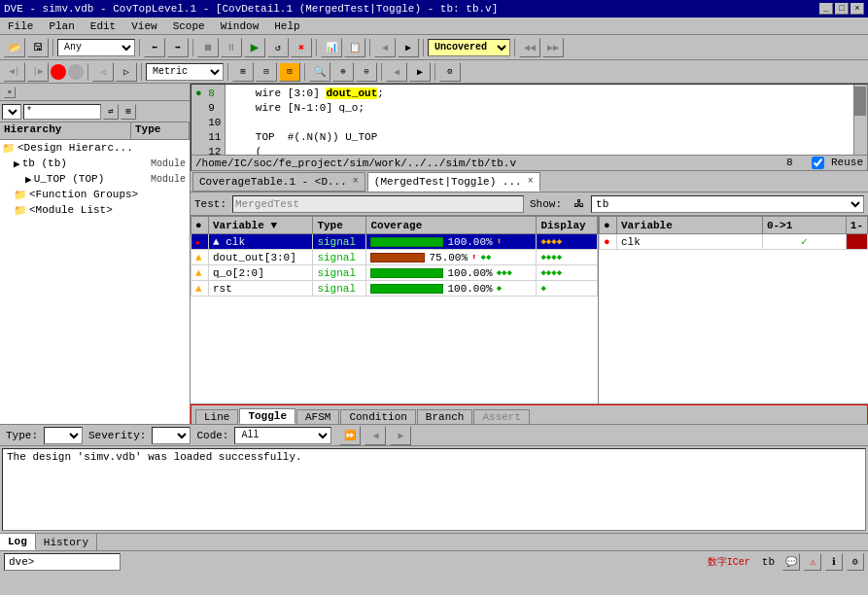 The height and width of the screenshot is (595, 868). I want to click on table-row: ● clk ✓, so click(734, 242).